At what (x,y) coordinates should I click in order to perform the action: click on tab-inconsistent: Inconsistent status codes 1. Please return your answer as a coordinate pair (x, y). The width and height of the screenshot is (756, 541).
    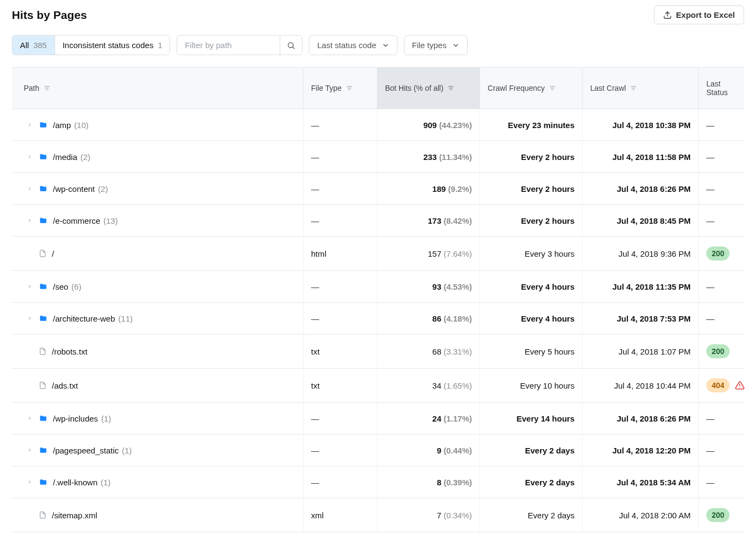
    Looking at the image, I should click on (112, 45).